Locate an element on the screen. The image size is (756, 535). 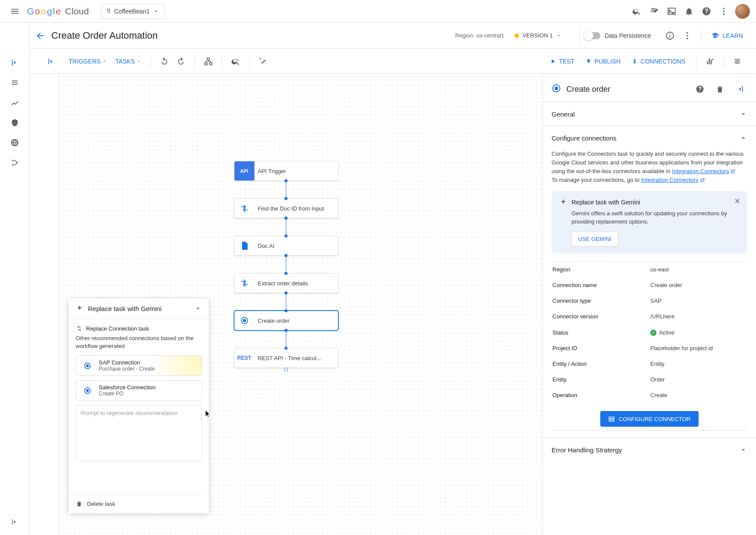
kv-key: Region is located at coordinates (600, 270).